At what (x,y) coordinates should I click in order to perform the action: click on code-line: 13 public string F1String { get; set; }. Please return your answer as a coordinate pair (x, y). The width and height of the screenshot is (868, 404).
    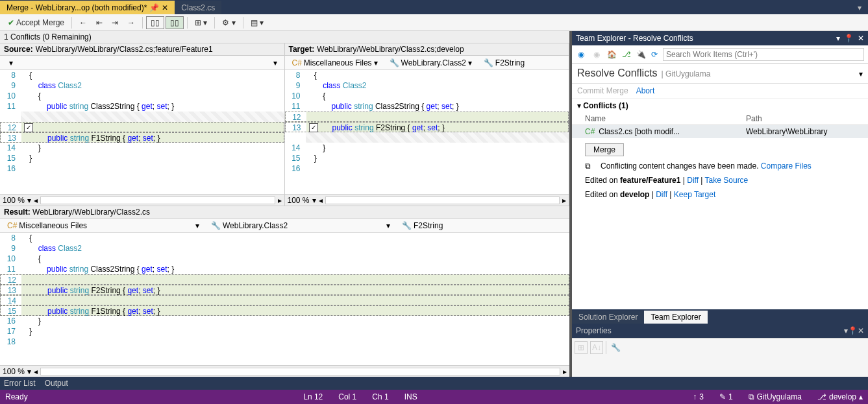
    Looking at the image, I should click on (142, 137).